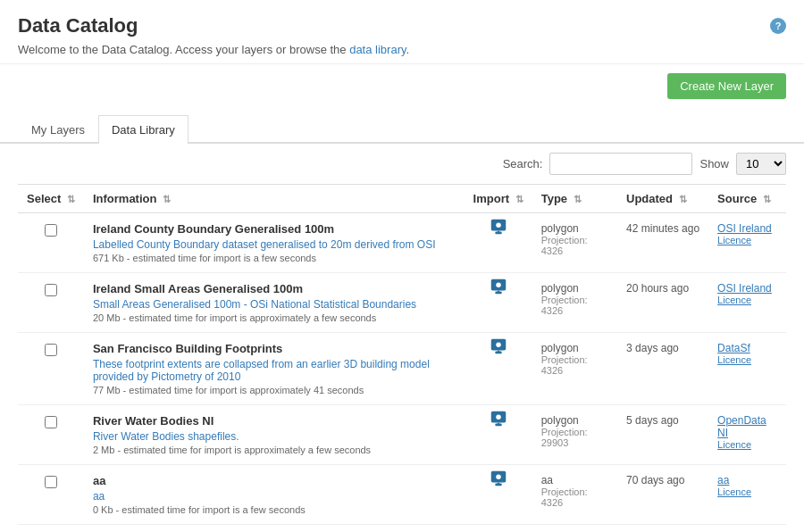 This screenshot has height=532, width=804. I want to click on updated-cell: 70 days ago, so click(663, 495).